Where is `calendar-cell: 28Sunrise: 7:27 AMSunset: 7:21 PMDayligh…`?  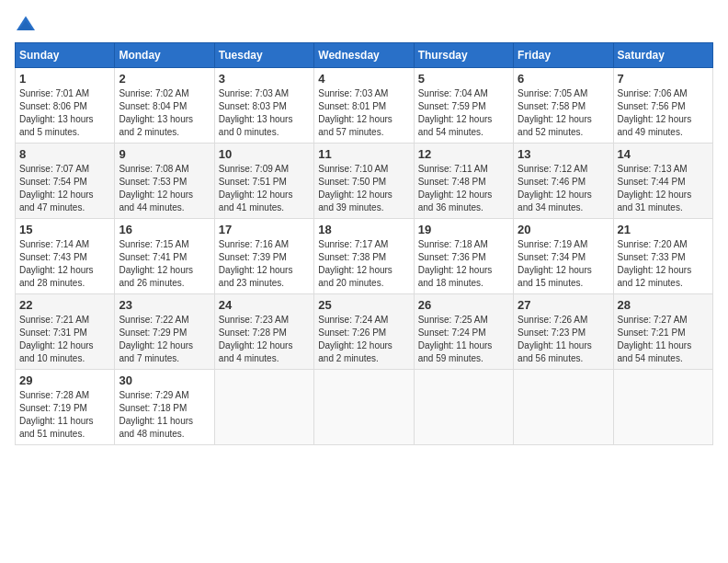 calendar-cell: 28Sunrise: 7:27 AMSunset: 7:21 PMDayligh… is located at coordinates (663, 332).